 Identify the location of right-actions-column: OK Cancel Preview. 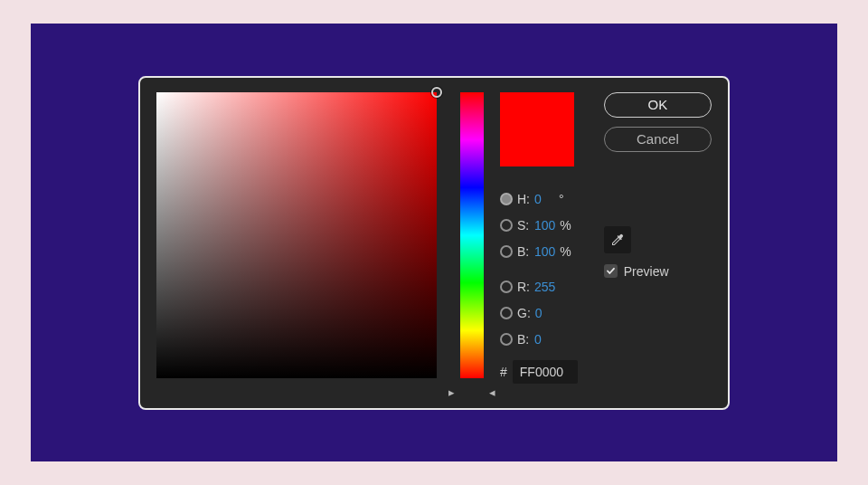
(658, 244).